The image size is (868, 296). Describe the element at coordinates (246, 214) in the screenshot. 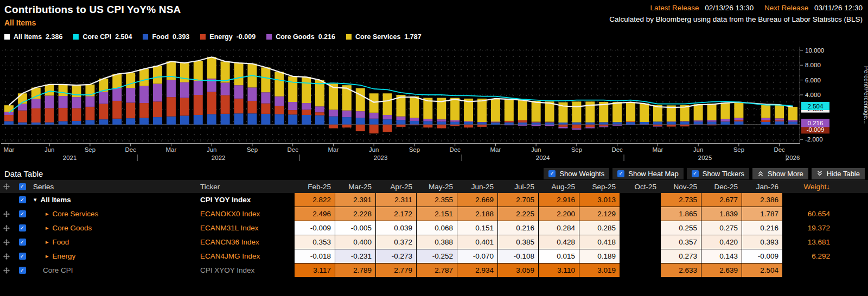

I see `ticker-cell-core-services: ECANOKX0 Index` at that location.